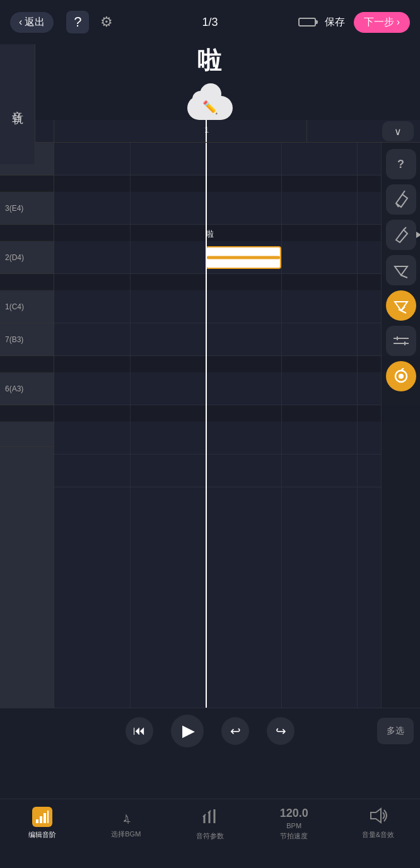 The height and width of the screenshot is (868, 420). What do you see at coordinates (26, 307) in the screenshot?
I see `piano-key-c4: 1(C4)` at bounding box center [26, 307].